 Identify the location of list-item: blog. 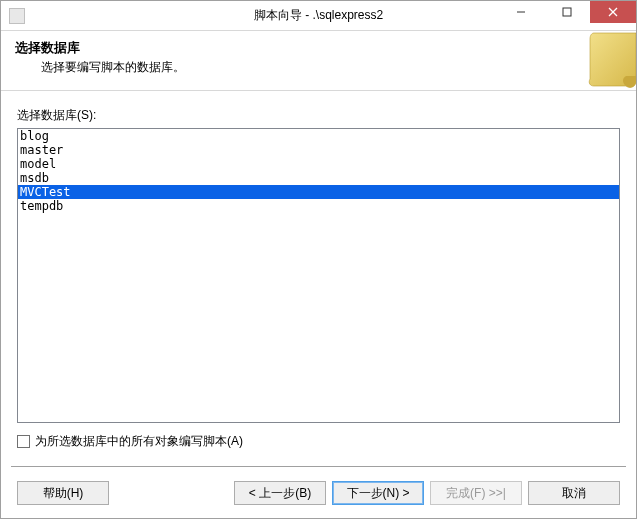
(318, 136).